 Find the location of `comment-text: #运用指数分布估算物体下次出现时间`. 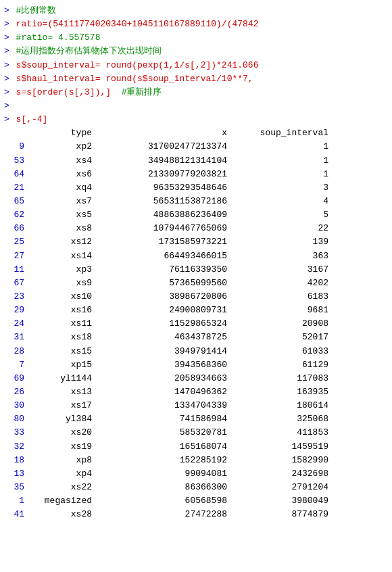

comment-text: #运用指数分布估算物体下次出现时间 is located at coordinates (87, 51).